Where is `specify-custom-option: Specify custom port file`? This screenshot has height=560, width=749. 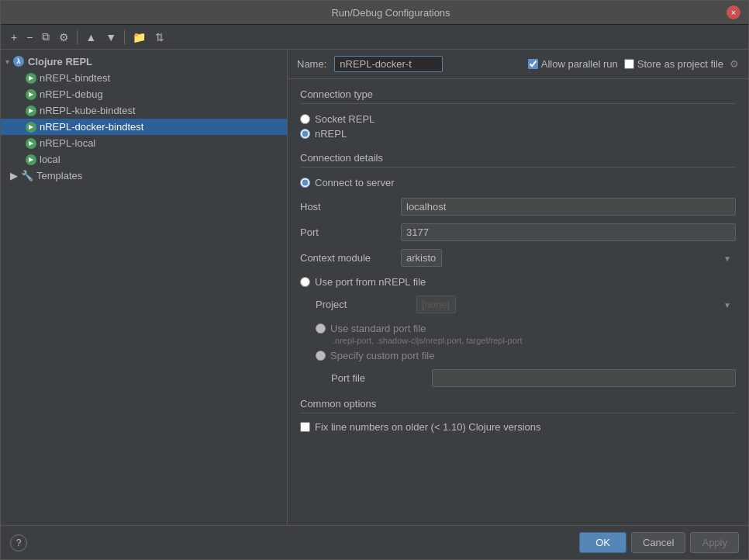 specify-custom-option: Specify custom port file is located at coordinates (526, 355).